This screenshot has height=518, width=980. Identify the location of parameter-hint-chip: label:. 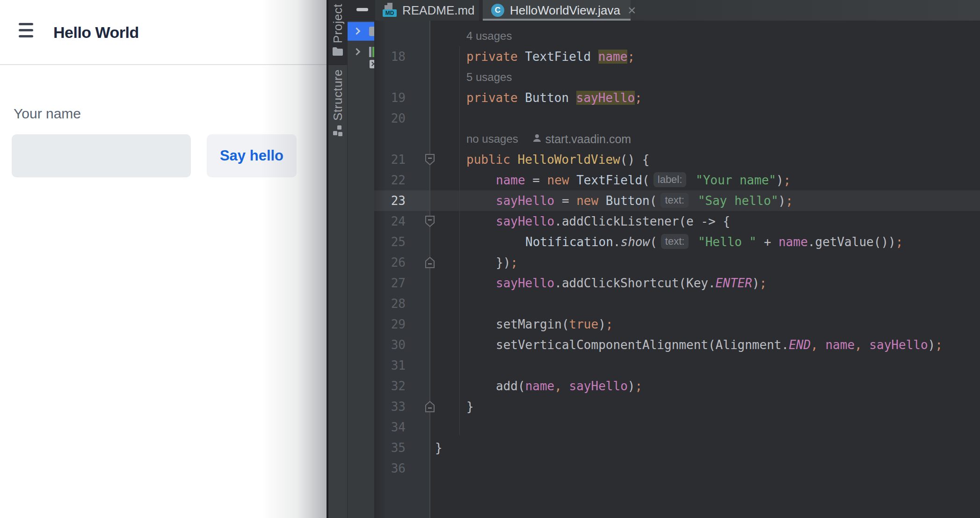
(670, 180).